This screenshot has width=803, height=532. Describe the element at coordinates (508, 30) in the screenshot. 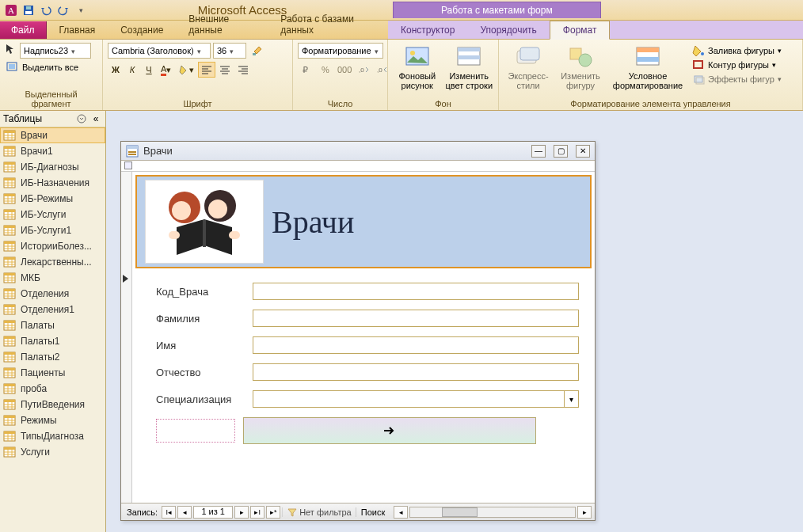

I see `tab-arrange: Упорядочить` at that location.